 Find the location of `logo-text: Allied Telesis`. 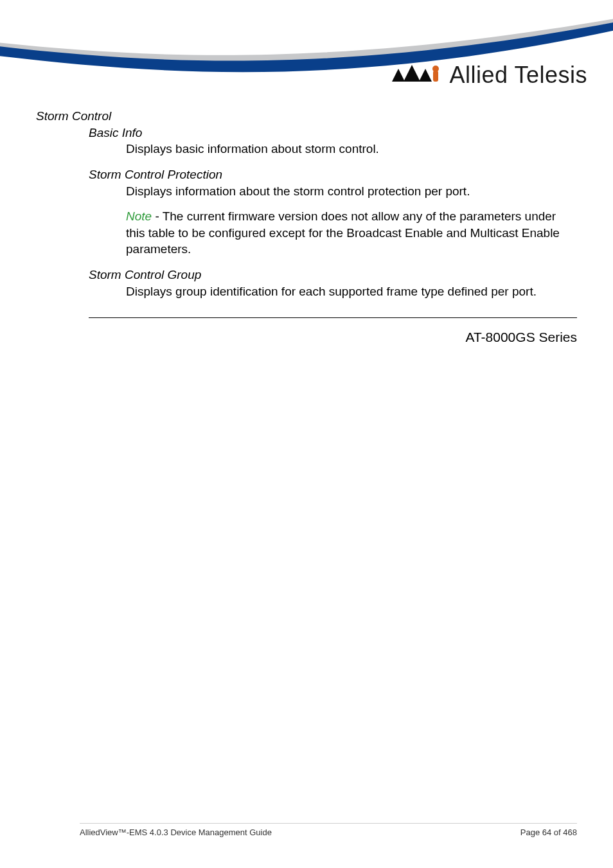

logo-text: Allied Telesis is located at coordinates (519, 75).